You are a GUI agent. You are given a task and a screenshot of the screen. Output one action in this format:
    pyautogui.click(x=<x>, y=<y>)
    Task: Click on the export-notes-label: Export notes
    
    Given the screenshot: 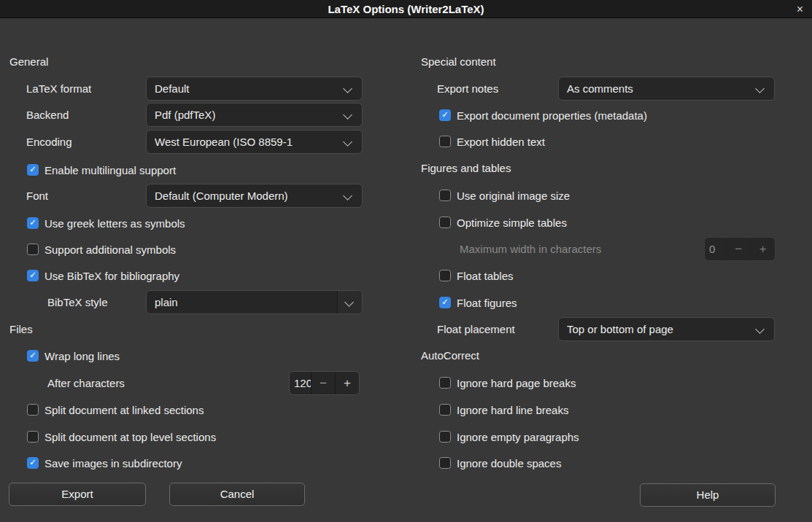 What is the action you would take?
    pyautogui.click(x=468, y=89)
    